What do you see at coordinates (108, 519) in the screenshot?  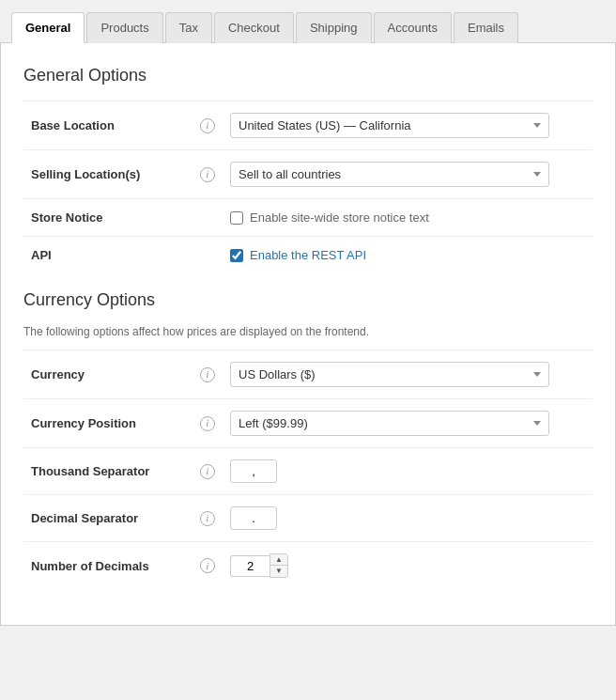 I see `decimal-separator-label: Decimal Separator` at bounding box center [108, 519].